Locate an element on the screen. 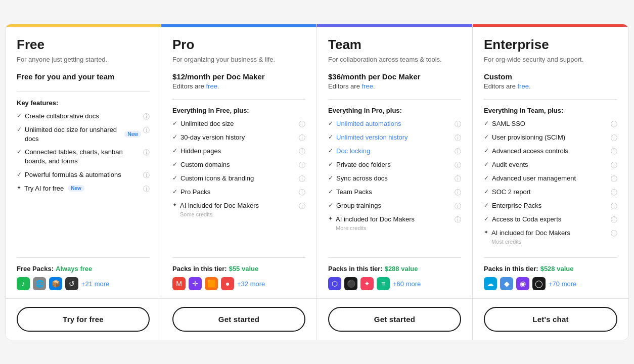  cta-button-pro: Get started is located at coordinates (239, 320).